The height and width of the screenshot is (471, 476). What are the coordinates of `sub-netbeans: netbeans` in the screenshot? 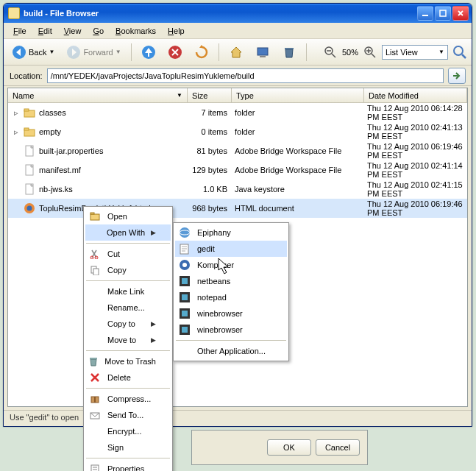 It's located at (231, 281).